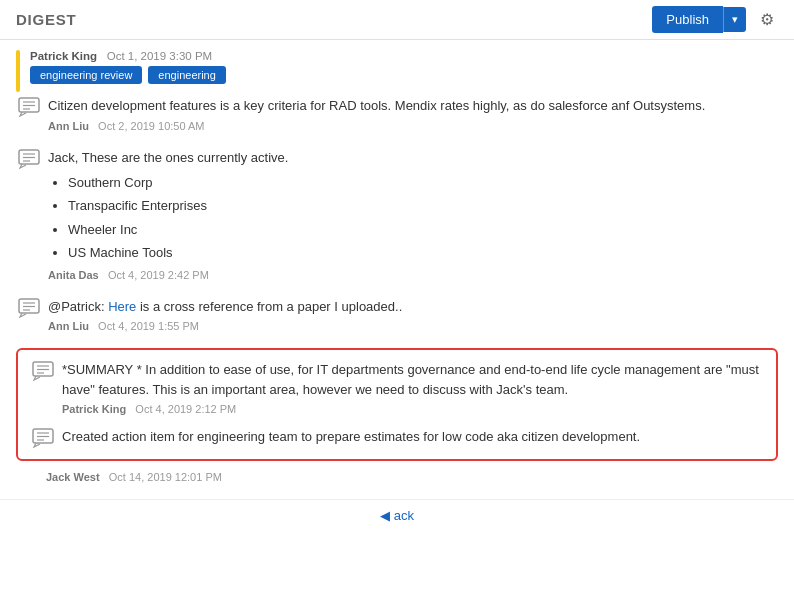 This screenshot has width=794, height=612. What do you see at coordinates (413, 315) in the screenshot?
I see `message-body: @Patrick: Here is a cross reference from…` at bounding box center [413, 315].